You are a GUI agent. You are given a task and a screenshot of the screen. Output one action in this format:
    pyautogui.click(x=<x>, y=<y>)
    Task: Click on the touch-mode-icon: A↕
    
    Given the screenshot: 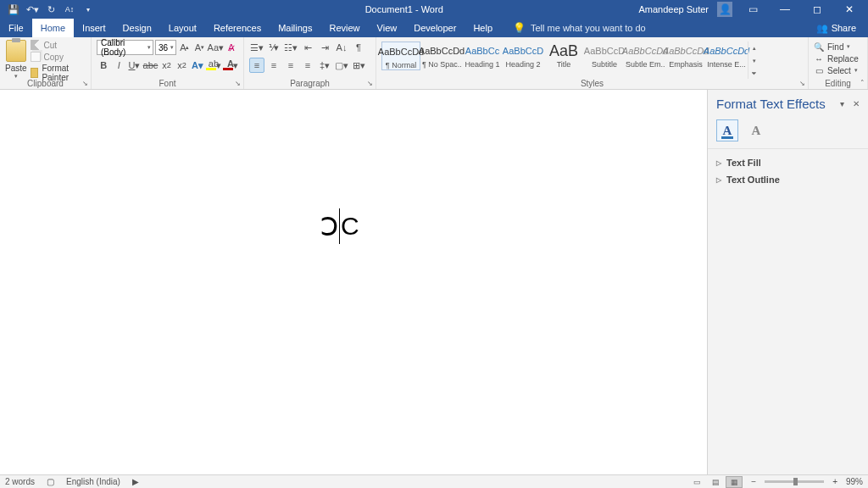 What is the action you would take?
    pyautogui.click(x=70, y=9)
    